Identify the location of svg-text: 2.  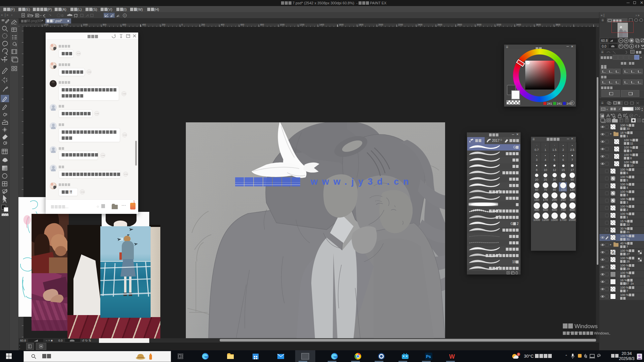
(519, 355).